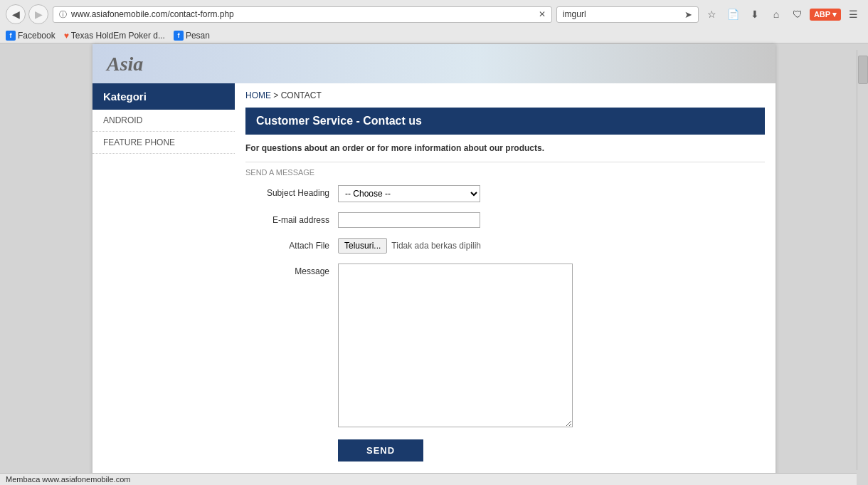 Image resolution: width=868 pixels, height=485 pixels. What do you see at coordinates (505, 95) in the screenshot?
I see `breadcrumb: HOME > CONTACT` at bounding box center [505, 95].